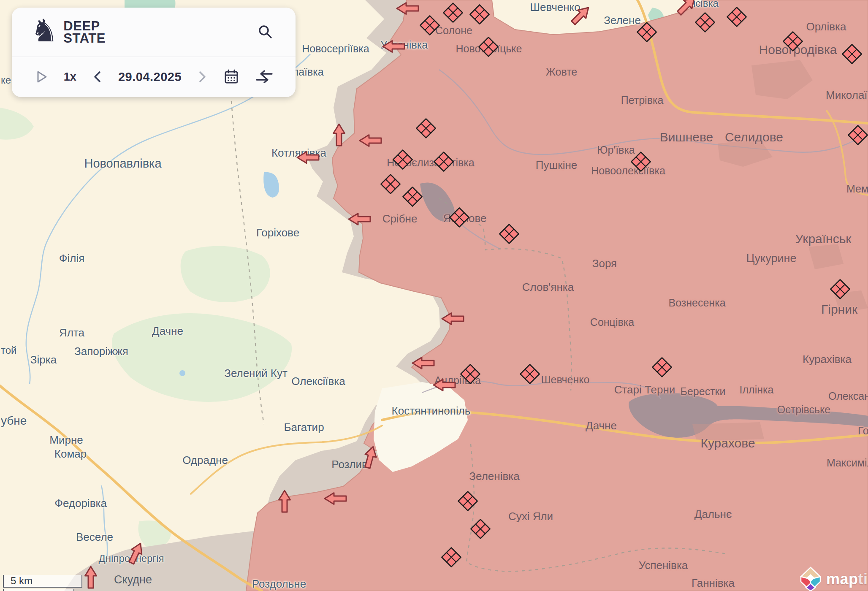 This screenshot has height=591, width=868. Describe the element at coordinates (264, 77) in the screenshot. I see `compare-button` at that location.